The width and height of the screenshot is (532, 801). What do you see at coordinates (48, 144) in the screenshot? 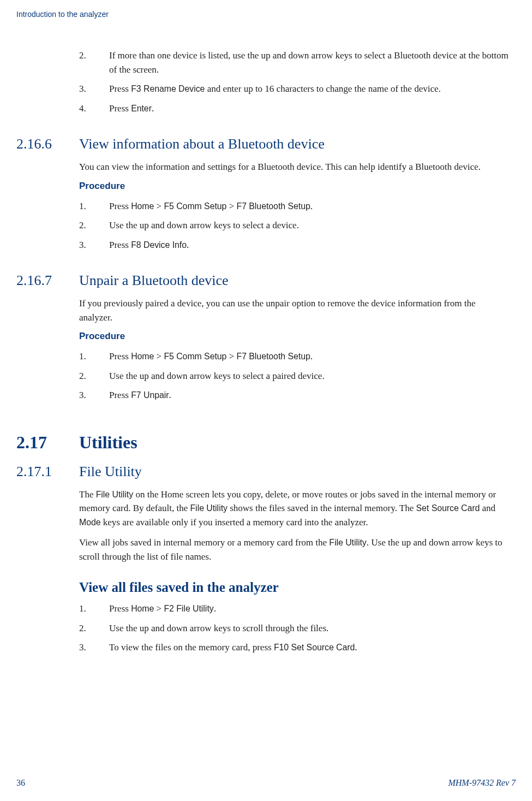
I see `section-number: 2.16.6` at bounding box center [48, 144].